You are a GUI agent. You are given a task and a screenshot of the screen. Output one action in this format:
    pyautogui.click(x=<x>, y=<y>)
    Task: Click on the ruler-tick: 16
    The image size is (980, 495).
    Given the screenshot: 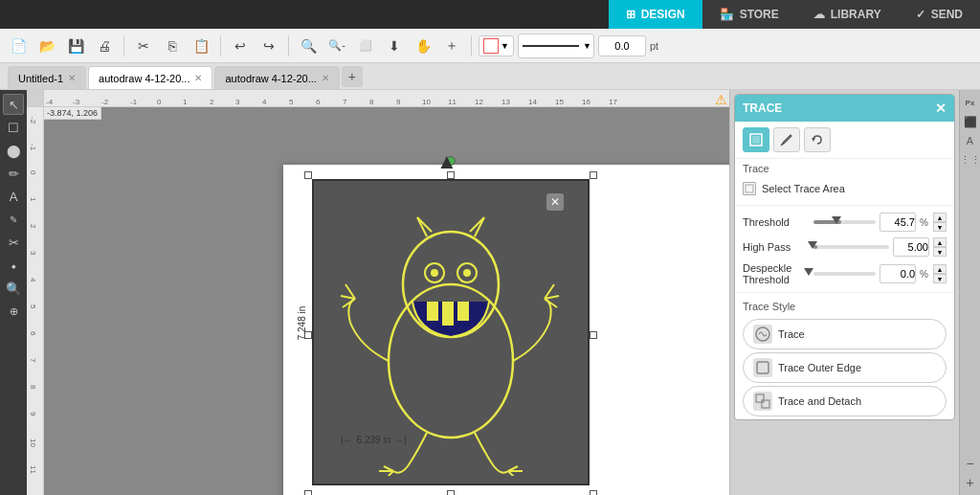 What is the action you would take?
    pyautogui.click(x=586, y=101)
    